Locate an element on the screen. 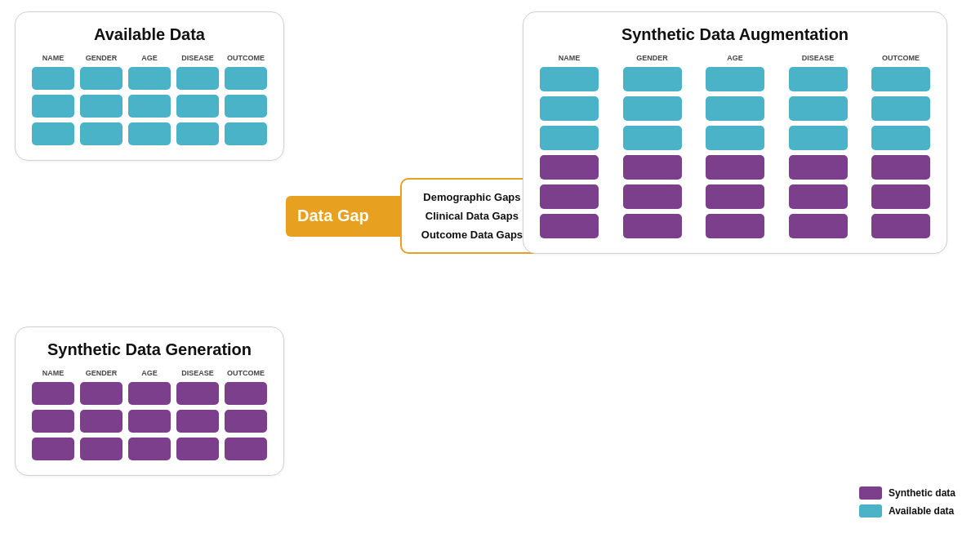 Image resolution: width=980 pixels, height=542 pixels. synthetic-gen-panel: Synthetic Data Generation NAME GENDER AG… is located at coordinates (149, 402).